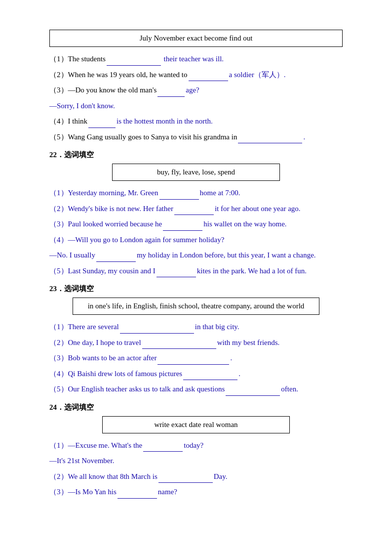  I want to click on word-box-24-content: write exact date real woman, so click(196, 425).